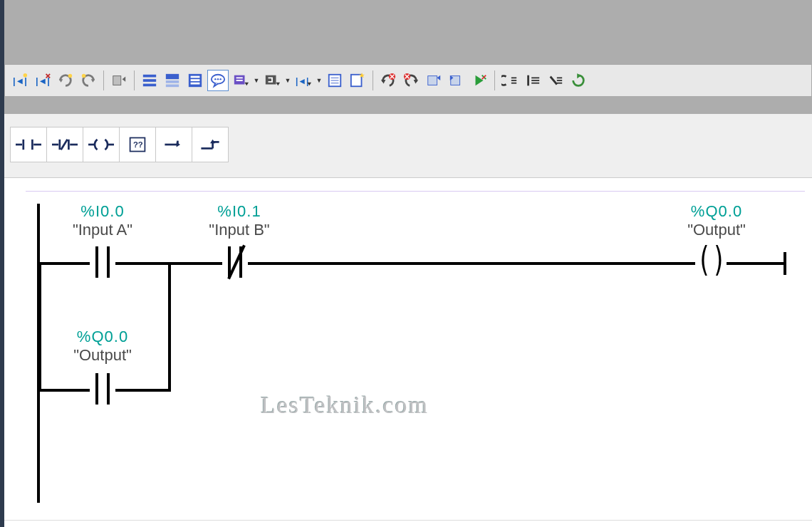 The height and width of the screenshot is (527, 812). I want to click on coil-label: %Q0.0 "Output", so click(717, 221).